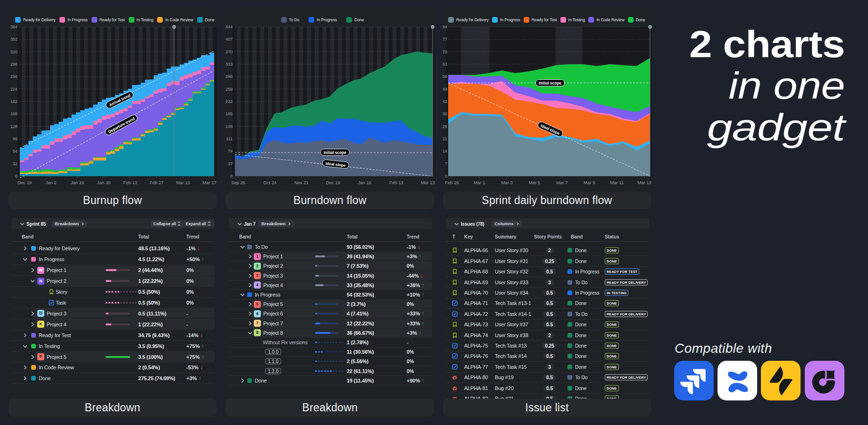 The image size is (868, 425). What do you see at coordinates (15, 139) in the screenshot?
I see `svg-text: 96` at bounding box center [15, 139].